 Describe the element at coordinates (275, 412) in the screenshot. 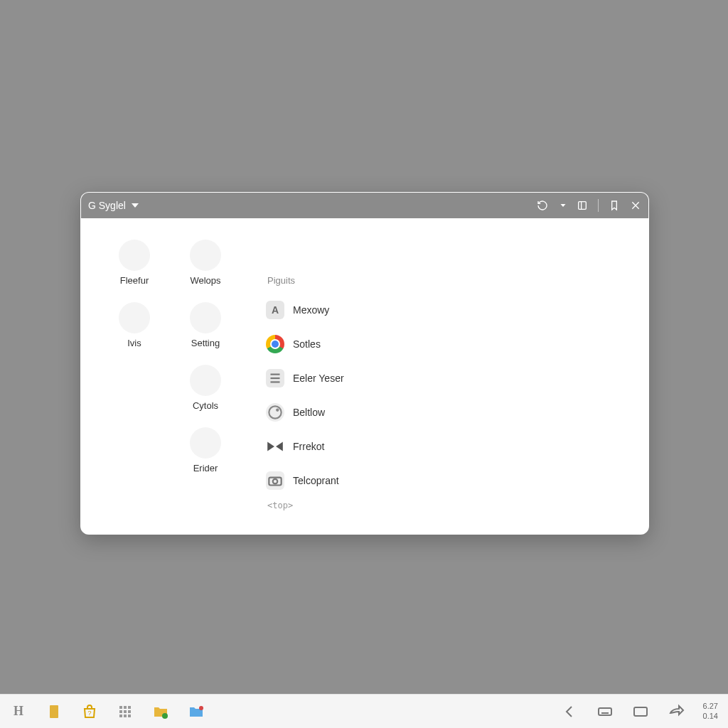

I see `globe-icon` at that location.